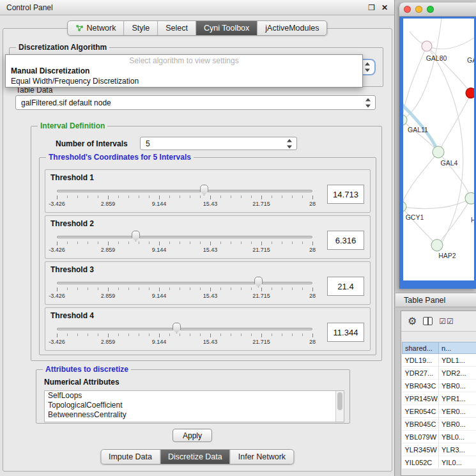 Image resolution: width=476 pixels, height=476 pixels. Describe the element at coordinates (419, 9) in the screenshot. I see `minimize-traffic-light-icon` at that location.